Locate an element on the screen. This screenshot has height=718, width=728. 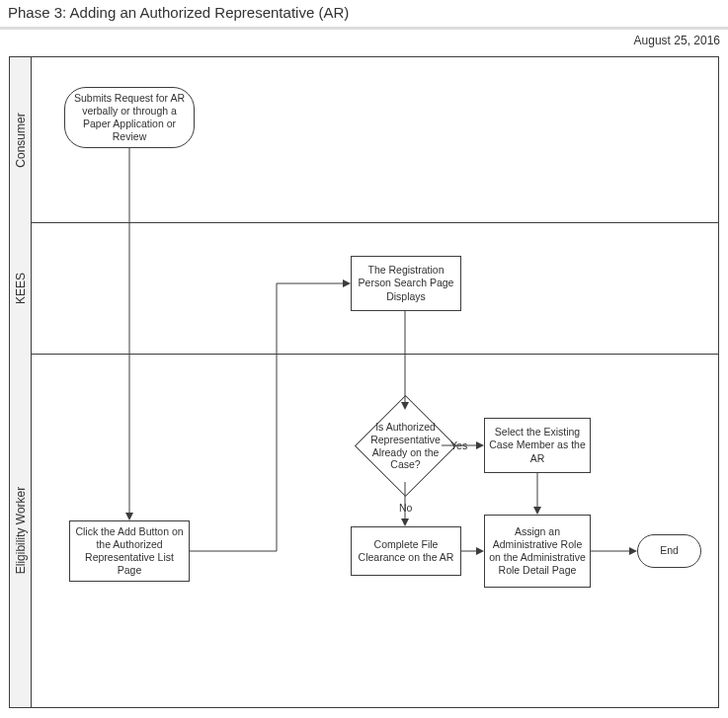
node-select-existing: Select the Existing Case Member as the A… is located at coordinates (537, 445).